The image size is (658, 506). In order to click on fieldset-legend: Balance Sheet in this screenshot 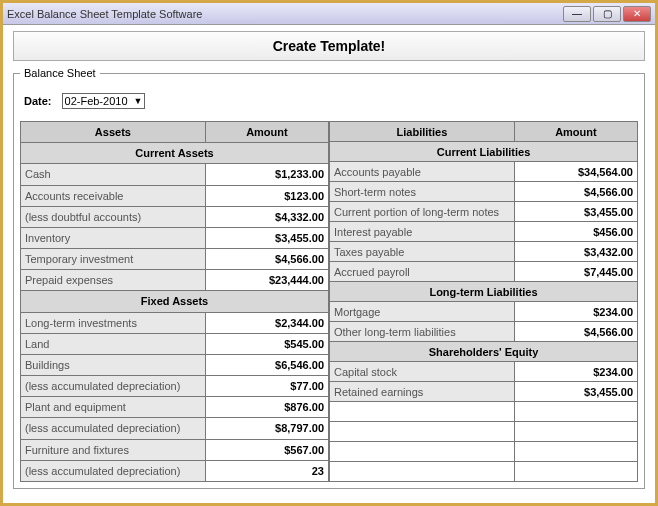, I will do `click(60, 73)`.